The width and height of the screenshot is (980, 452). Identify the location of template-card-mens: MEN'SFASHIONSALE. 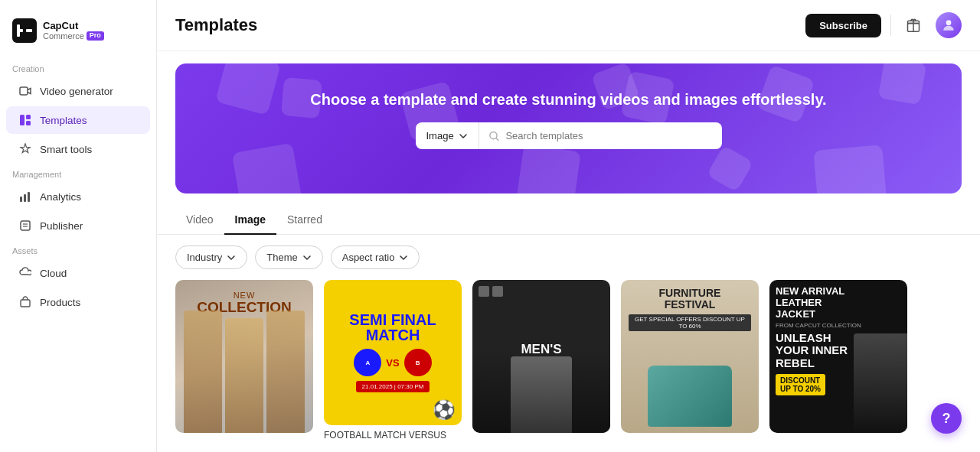
(541, 359).